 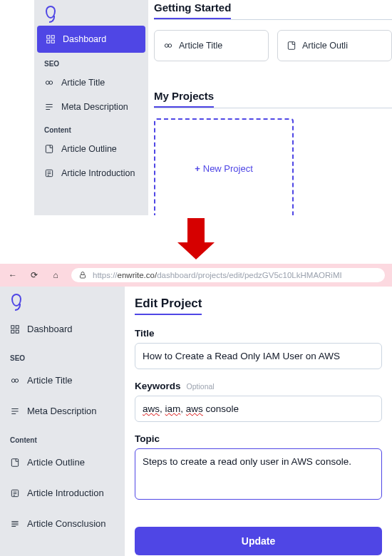 What do you see at coordinates (258, 334) in the screenshot?
I see `label-title: Title` at bounding box center [258, 334].